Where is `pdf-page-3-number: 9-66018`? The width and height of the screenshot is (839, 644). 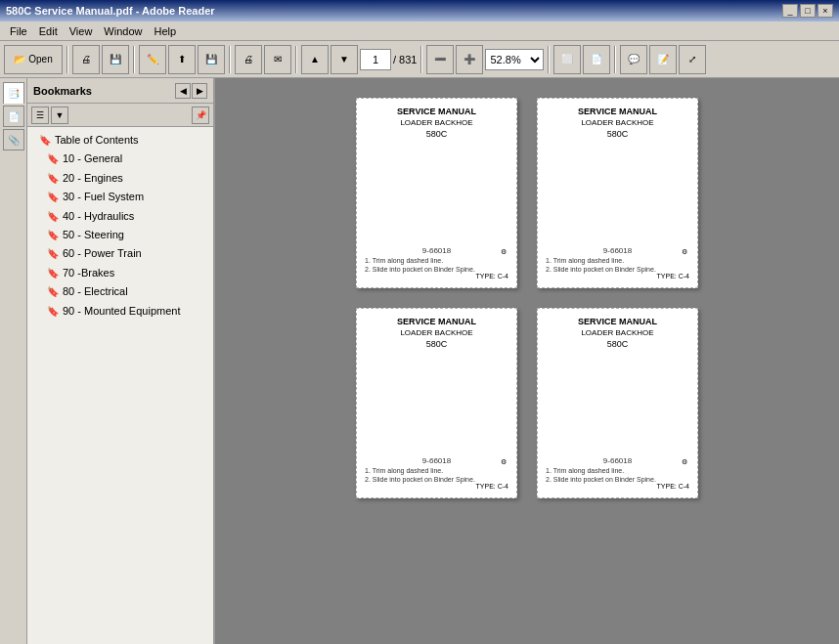
pdf-page-3-number: 9-66018 is located at coordinates (436, 461).